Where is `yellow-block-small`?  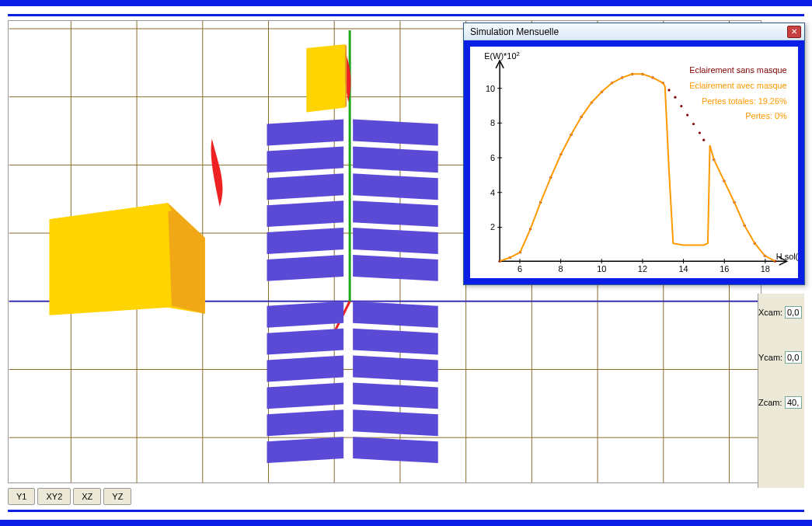
yellow-block-small is located at coordinates (326, 78).